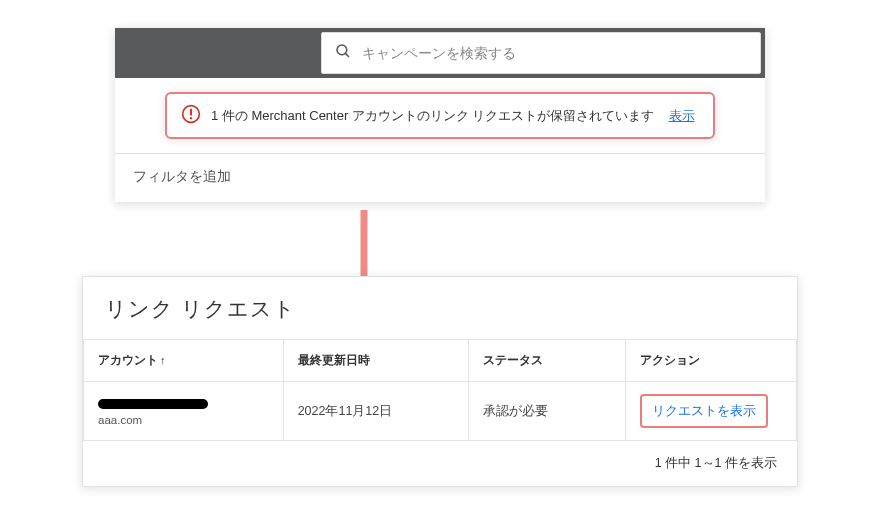 This screenshot has width=880, height=530. Describe the element at coordinates (548, 412) in the screenshot. I see `cell-status: 承認が必要` at that location.